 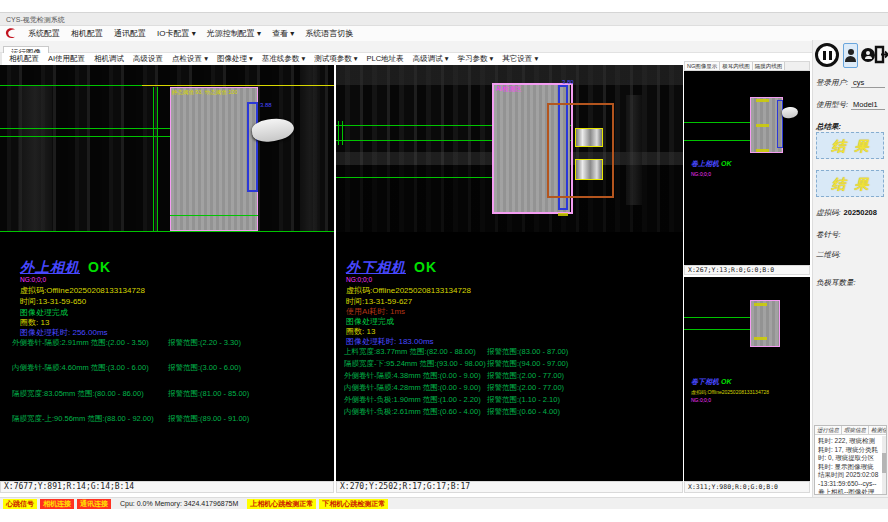 What do you see at coordinates (283, 34) in the screenshot?
I see `menu-view: 查看 ▾` at bounding box center [283, 34].